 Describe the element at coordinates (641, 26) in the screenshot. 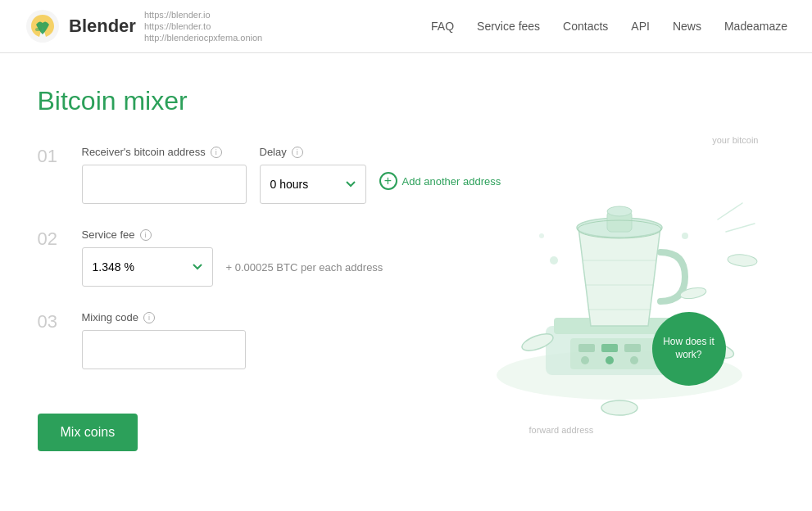

I see `nav-item-api: API` at that location.